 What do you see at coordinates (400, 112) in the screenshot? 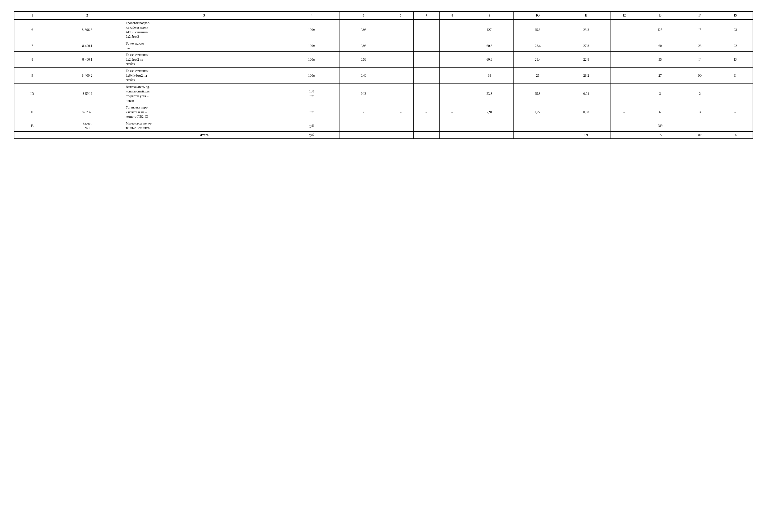
I see `row-5-col-6: –` at bounding box center [400, 112].